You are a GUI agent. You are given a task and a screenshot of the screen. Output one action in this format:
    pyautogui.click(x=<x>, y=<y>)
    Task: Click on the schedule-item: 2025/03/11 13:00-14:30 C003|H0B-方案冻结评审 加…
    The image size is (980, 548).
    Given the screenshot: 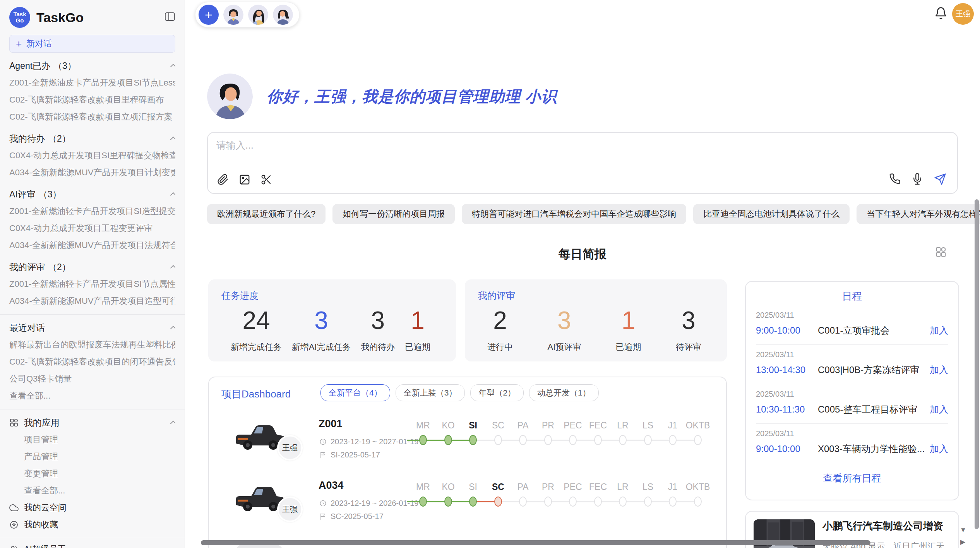 What is the action you would take?
    pyautogui.click(x=852, y=365)
    